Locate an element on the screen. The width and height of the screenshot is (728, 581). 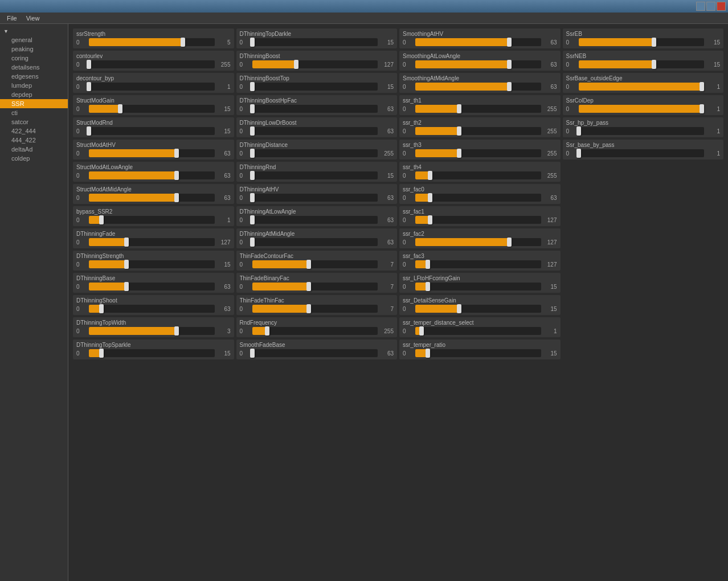
sidebar-item-detailsens: detailsens is located at coordinates (34, 67).